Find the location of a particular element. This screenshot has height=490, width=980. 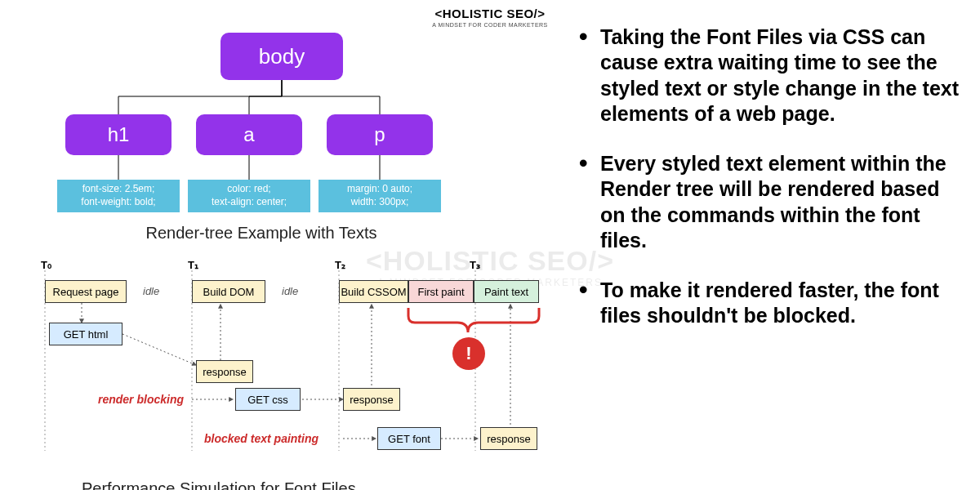

tree-node-a: a is located at coordinates (249, 135).